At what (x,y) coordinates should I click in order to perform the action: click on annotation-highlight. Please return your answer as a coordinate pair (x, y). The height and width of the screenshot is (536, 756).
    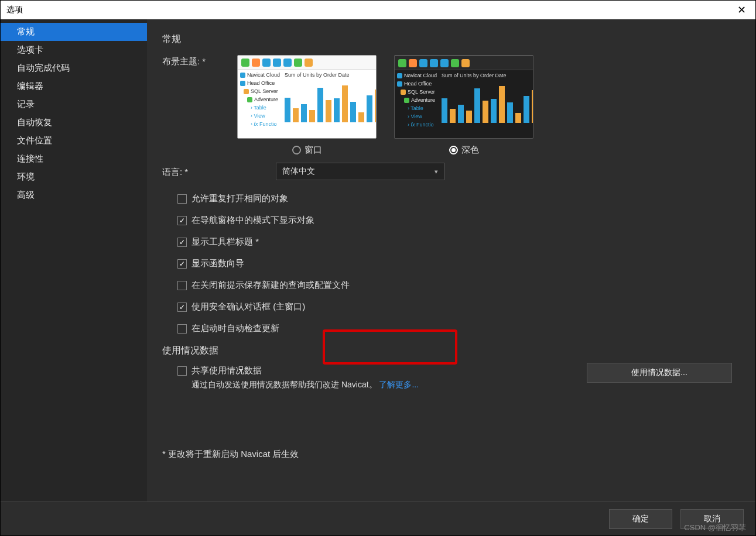
    Looking at the image, I should click on (390, 347).